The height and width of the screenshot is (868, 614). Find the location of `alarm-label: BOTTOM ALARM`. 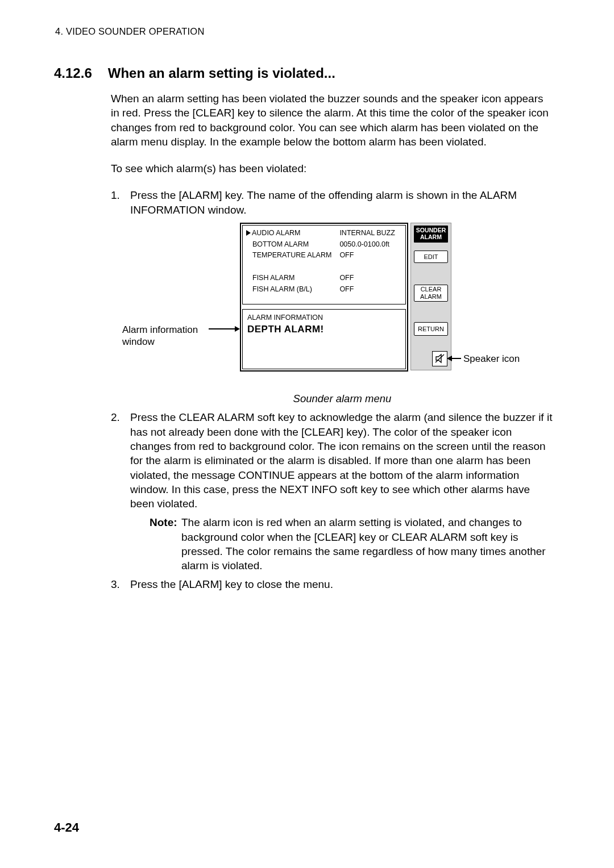

alarm-label: BOTTOM ALARM is located at coordinates (293, 245).